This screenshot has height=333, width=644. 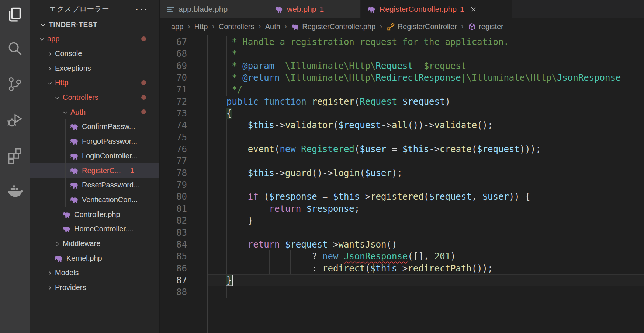 I want to click on code-line-78: $this->guard()->login($user);, so click(x=426, y=173).